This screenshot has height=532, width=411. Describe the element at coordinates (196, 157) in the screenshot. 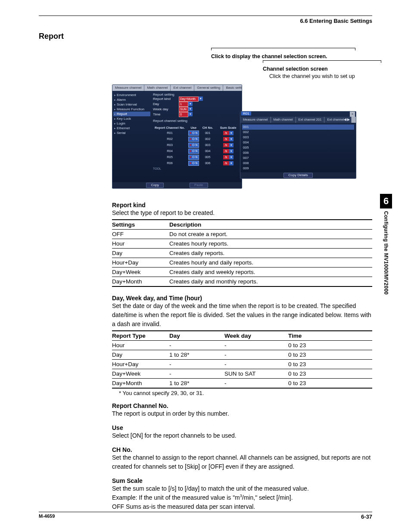

I see `table-row: R05O N005/s▾` at that location.